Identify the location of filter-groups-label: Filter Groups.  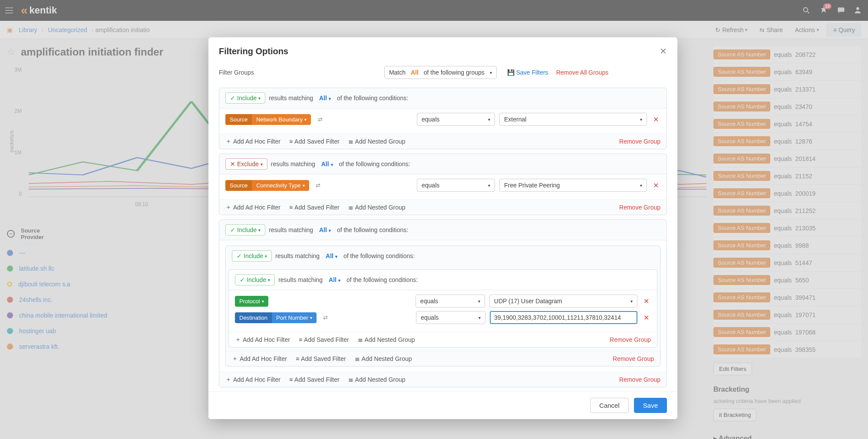
(236, 72).